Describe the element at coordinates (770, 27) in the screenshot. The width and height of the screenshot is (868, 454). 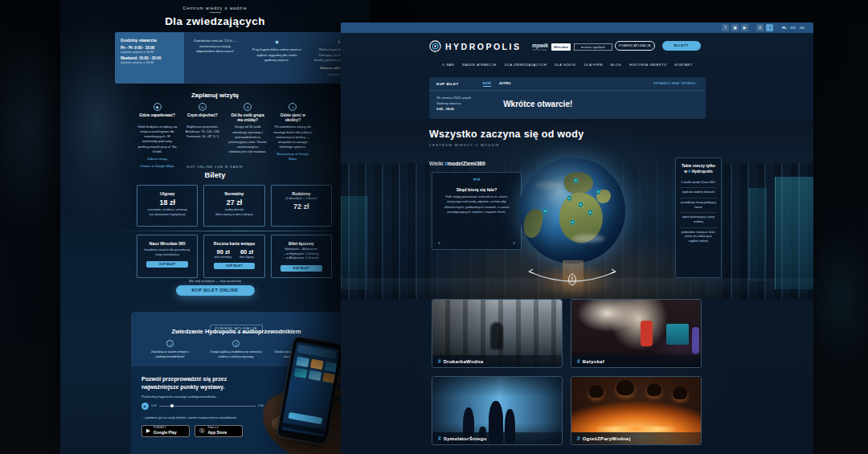
I see `contrast-icon: ◑` at that location.